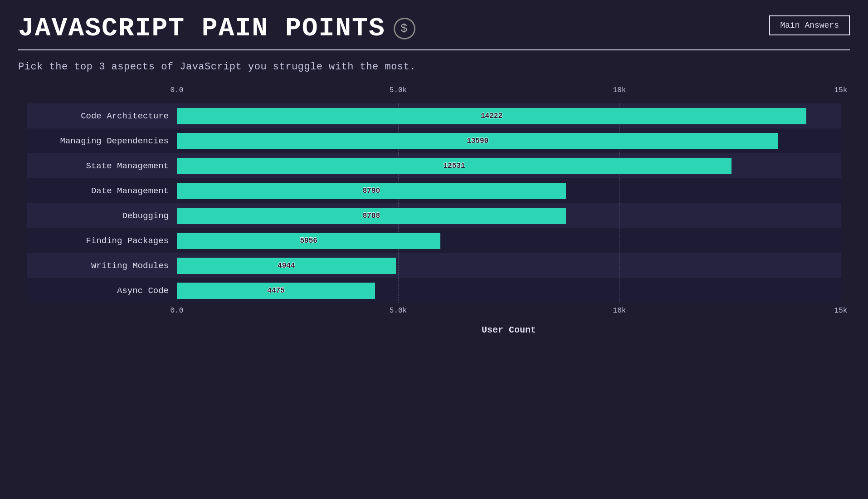  Describe the element at coordinates (286, 266) in the screenshot. I see `bar-value: 4944` at that location.